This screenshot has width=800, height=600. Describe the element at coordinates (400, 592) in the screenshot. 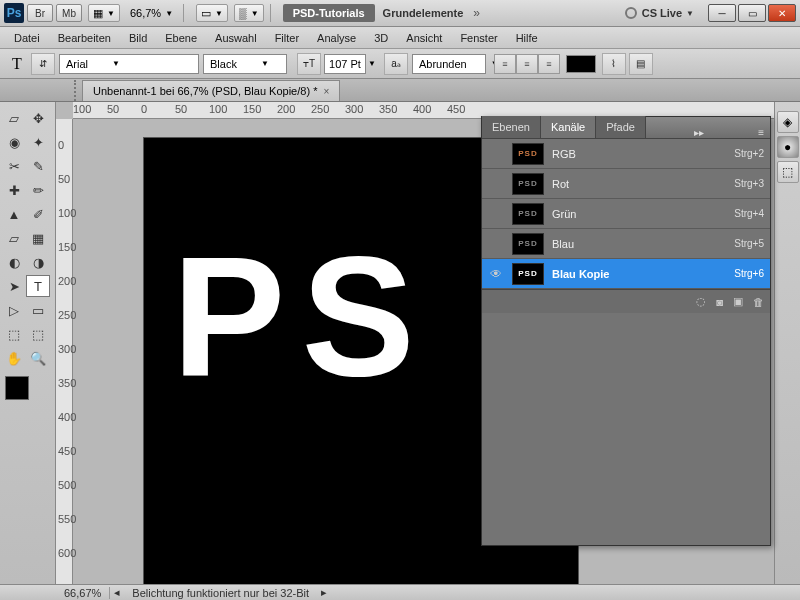

I see `status-bar: 66,67% ◂ Belichtung funktioniert nur bei…` at that location.